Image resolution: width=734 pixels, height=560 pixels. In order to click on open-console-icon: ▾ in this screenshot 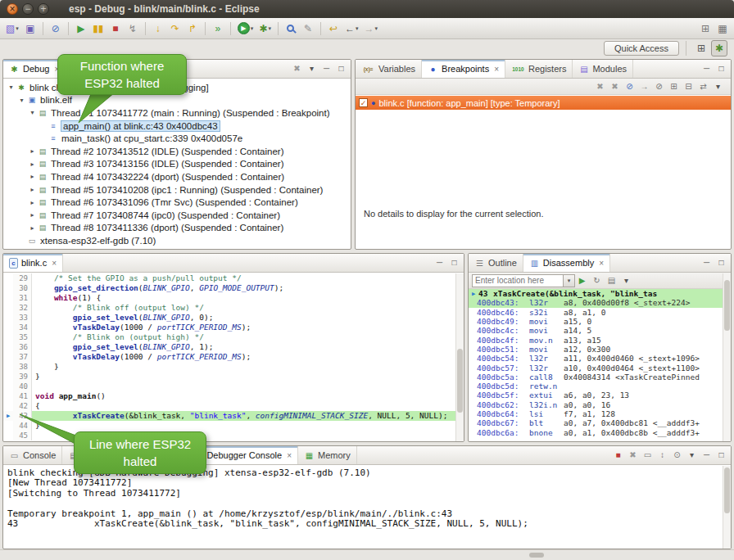, I will do `click(691, 455)`.